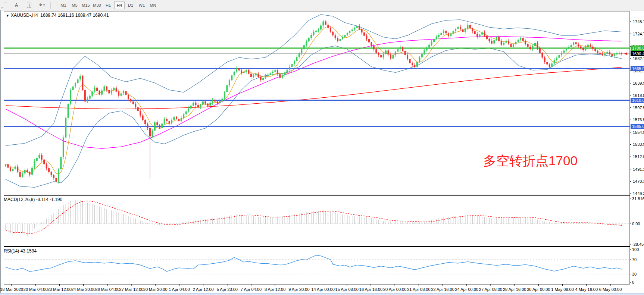  What do you see at coordinates (41, 5) in the screenshot?
I see `shapes-icon: ❖` at bounding box center [41, 5].